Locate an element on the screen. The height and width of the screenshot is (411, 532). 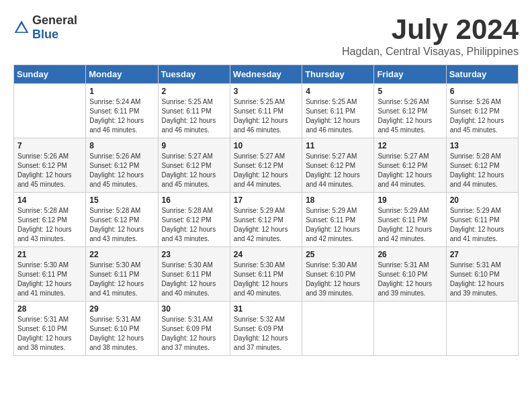
calendar-cell: 24Sunrise: 5:30 AMSunset: 6:11 PMDayligh… is located at coordinates (266, 274).